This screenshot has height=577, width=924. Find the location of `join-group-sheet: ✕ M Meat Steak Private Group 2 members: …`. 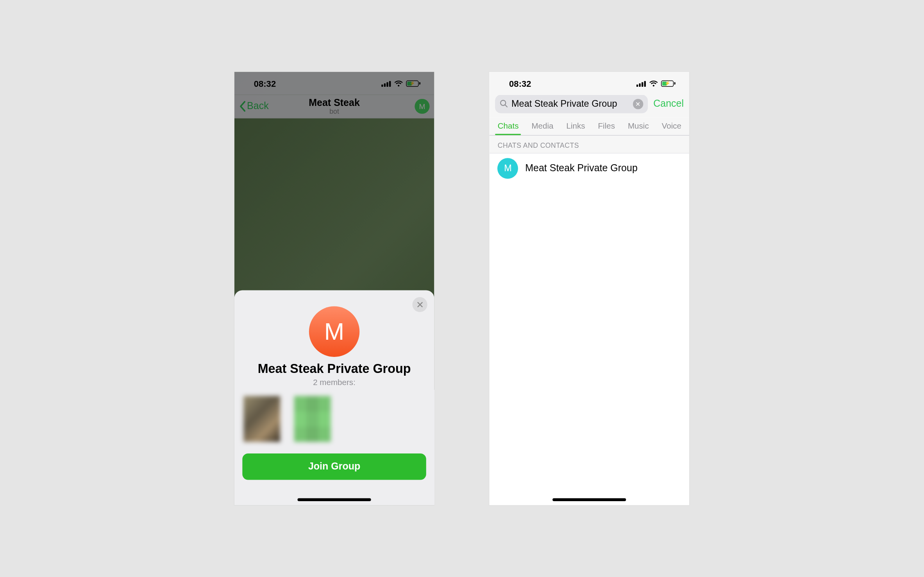

join-group-sheet: ✕ M Meat Steak Private Group 2 members: … is located at coordinates (334, 398).